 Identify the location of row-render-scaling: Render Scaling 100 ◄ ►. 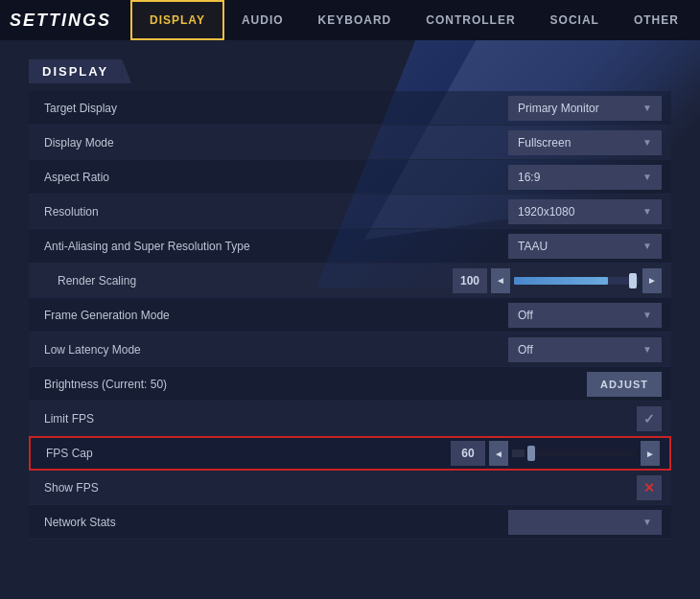
(350, 281).